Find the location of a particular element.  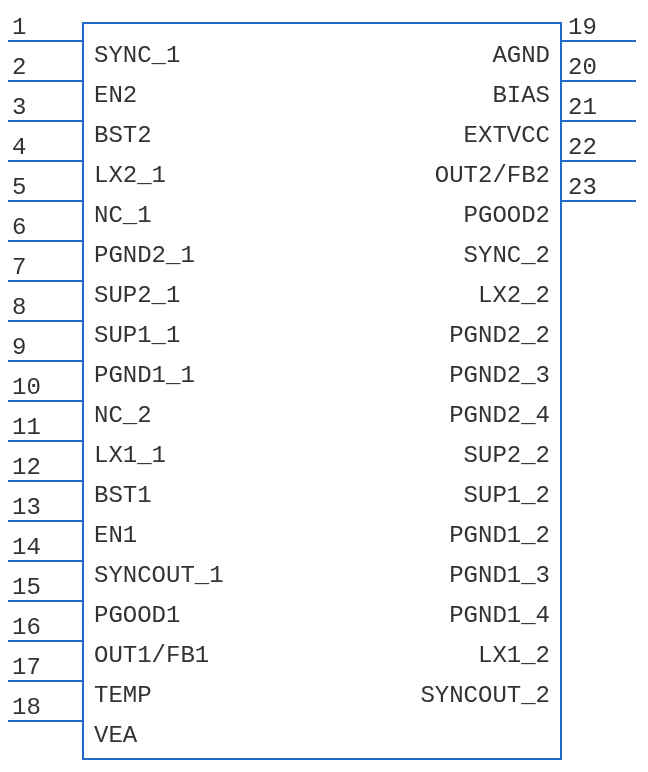

pin-number: 20 is located at coordinates (582, 68).